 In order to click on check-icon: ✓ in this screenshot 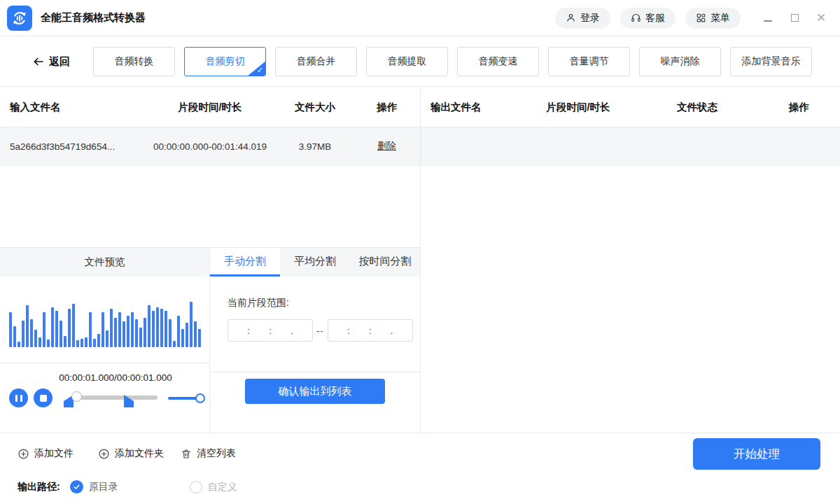, I will do `click(256, 69)`.